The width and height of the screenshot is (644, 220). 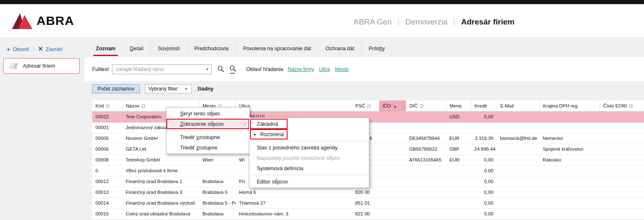 I want to click on abra-logo: ABRA, so click(x=42, y=21).